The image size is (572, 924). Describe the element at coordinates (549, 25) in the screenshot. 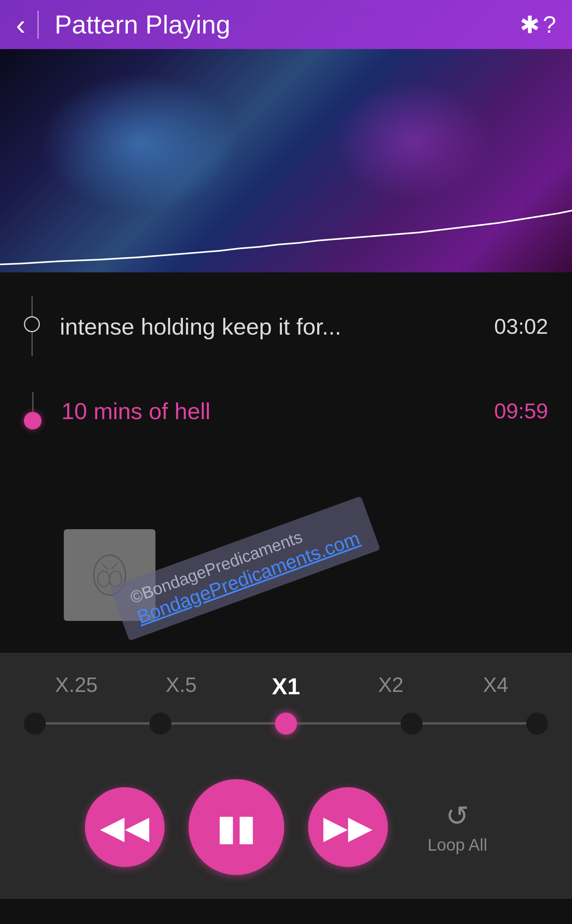

I see `bluetooth-question: ?` at that location.